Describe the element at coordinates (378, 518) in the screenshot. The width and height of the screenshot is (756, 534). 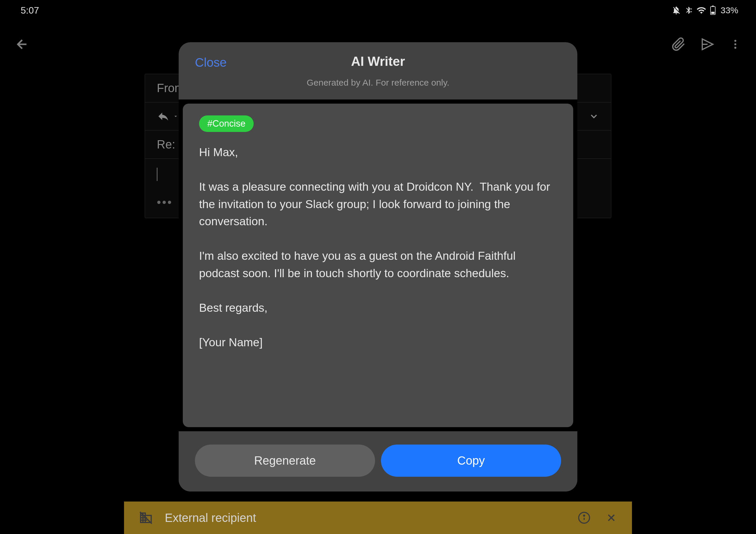
I see `external-recipient-banner: External recipient` at that location.